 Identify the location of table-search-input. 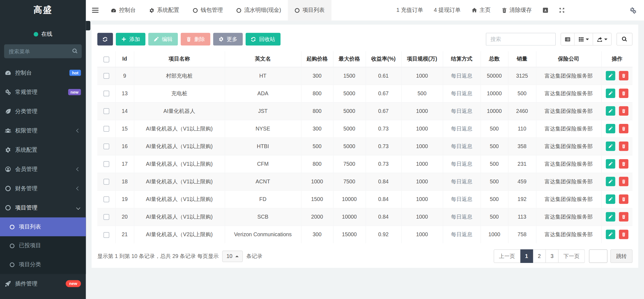
(520, 39).